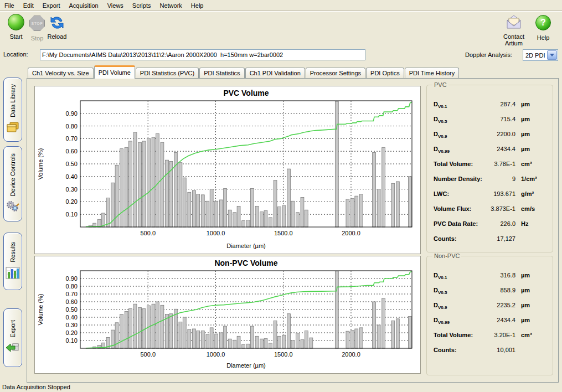  Describe the element at coordinates (440, 105) in the screenshot. I see `stat-label-dv0-1: DV0.1` at that location.